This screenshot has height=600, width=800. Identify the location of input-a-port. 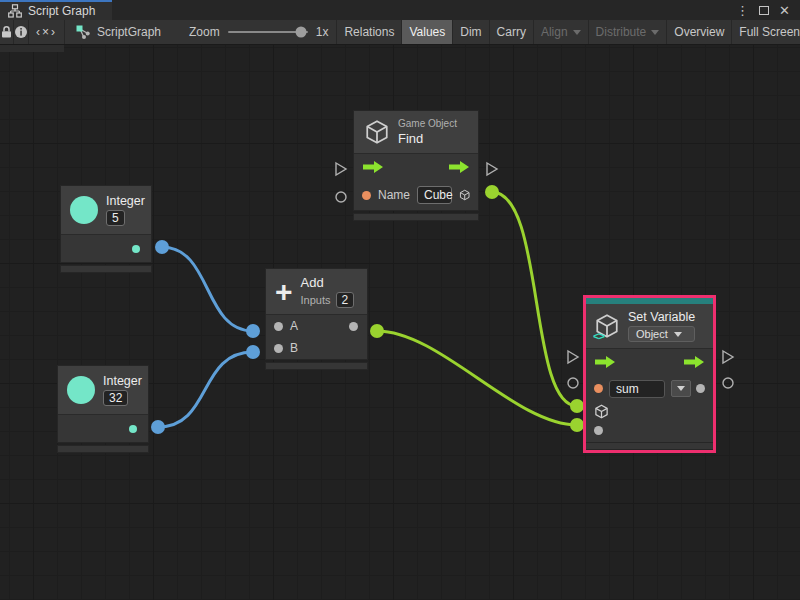
(278, 326).